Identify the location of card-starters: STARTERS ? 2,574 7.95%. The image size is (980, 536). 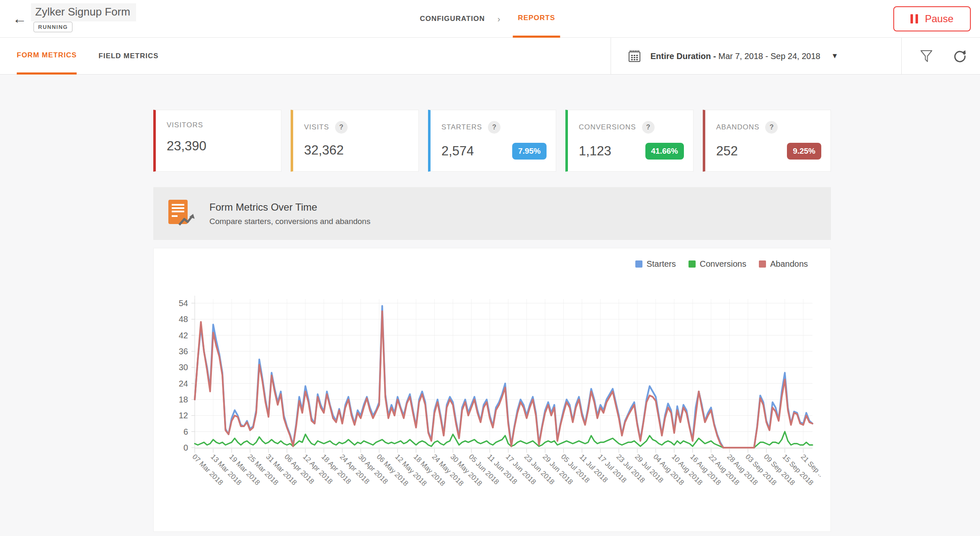
(492, 141).